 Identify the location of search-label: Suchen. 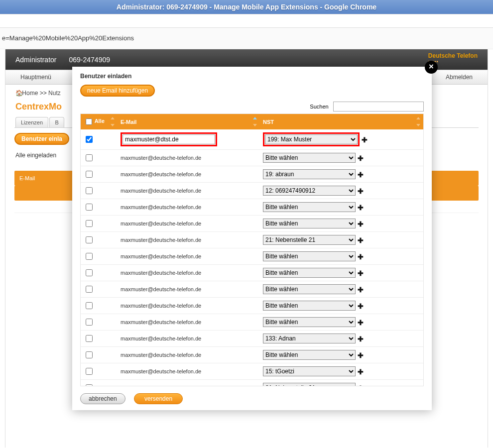
(319, 107).